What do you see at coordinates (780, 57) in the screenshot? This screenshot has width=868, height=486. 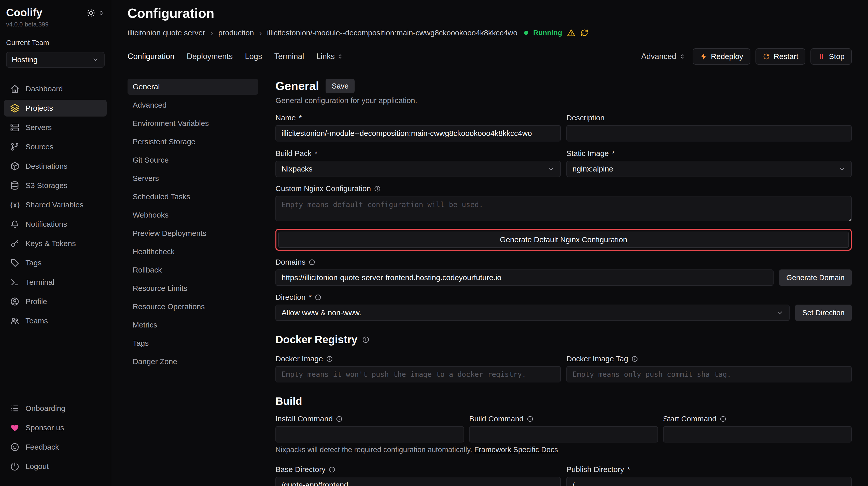 I see `restart-button: Restart` at bounding box center [780, 57].